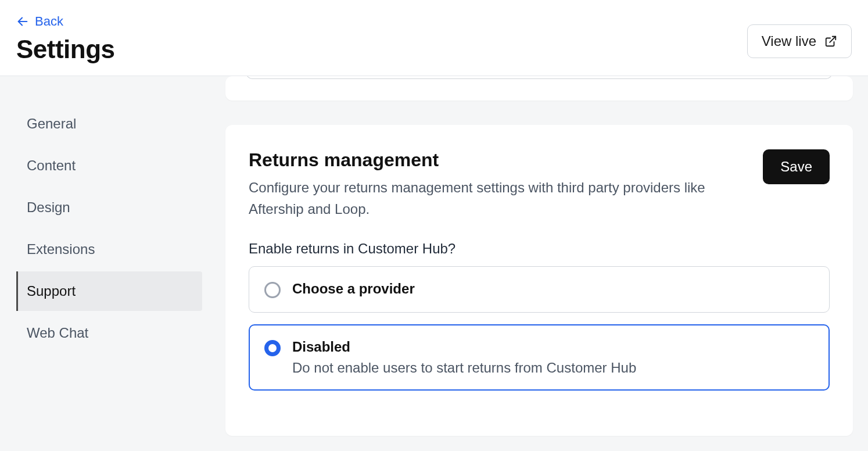 This screenshot has width=868, height=451. What do you see at coordinates (464, 368) in the screenshot?
I see `radio-sublabel: Do not enable users to start returns fro…` at bounding box center [464, 368].